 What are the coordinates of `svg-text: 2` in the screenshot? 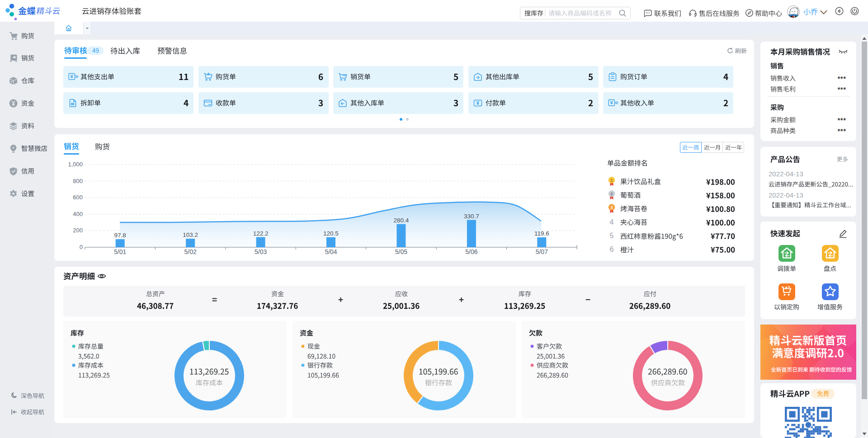 It's located at (611, 193).